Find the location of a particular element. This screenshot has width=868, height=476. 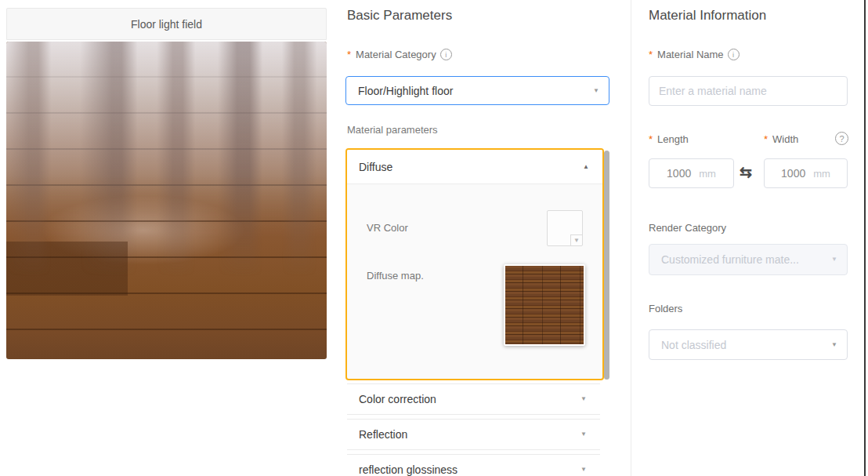

material-category-select: Floor/Highlight floor ▼ is located at coordinates (478, 91).